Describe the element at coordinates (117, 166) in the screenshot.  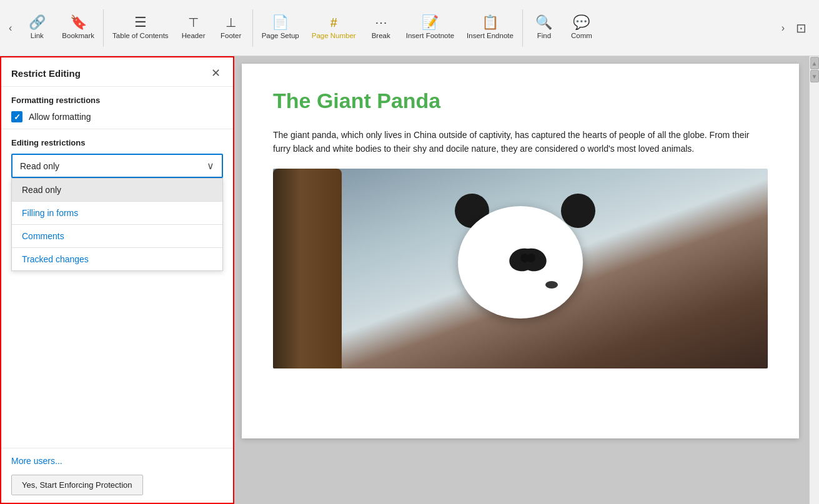
I see `dropdown-selected-value: Read only ∨` at that location.